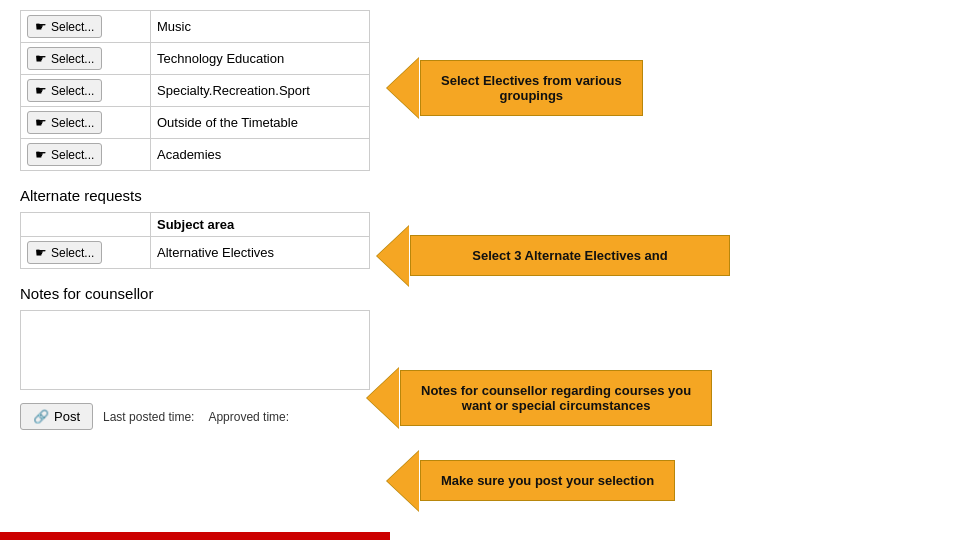 The width and height of the screenshot is (960, 540). I want to click on bottom-row: 🔗 Post Last posted time: Approved time:, so click(195, 416).